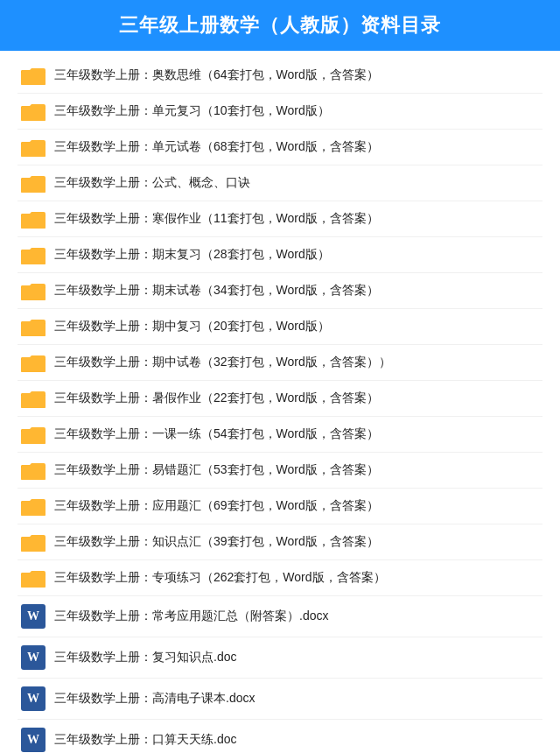  Describe the element at coordinates (152, 183) in the screenshot. I see `item-label: 三年级数学上册：公式、概念、口诀` at that location.